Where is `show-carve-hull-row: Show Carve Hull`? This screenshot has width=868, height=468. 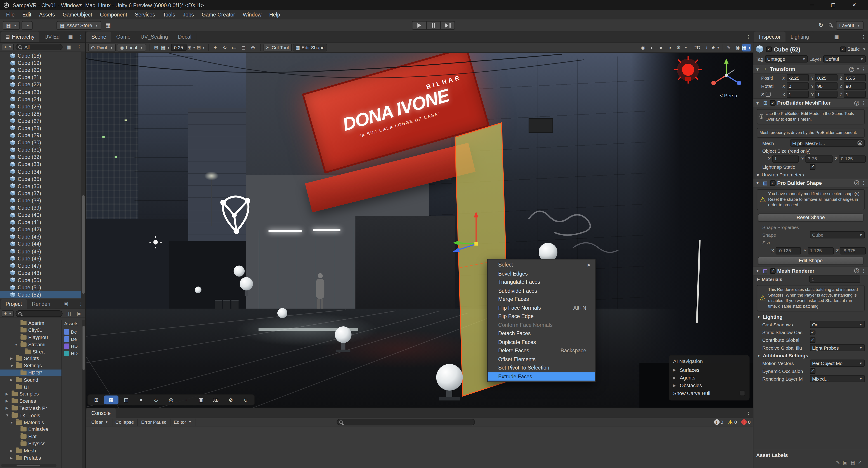 show-carve-hull-row: Show Carve Hull is located at coordinates (709, 393).